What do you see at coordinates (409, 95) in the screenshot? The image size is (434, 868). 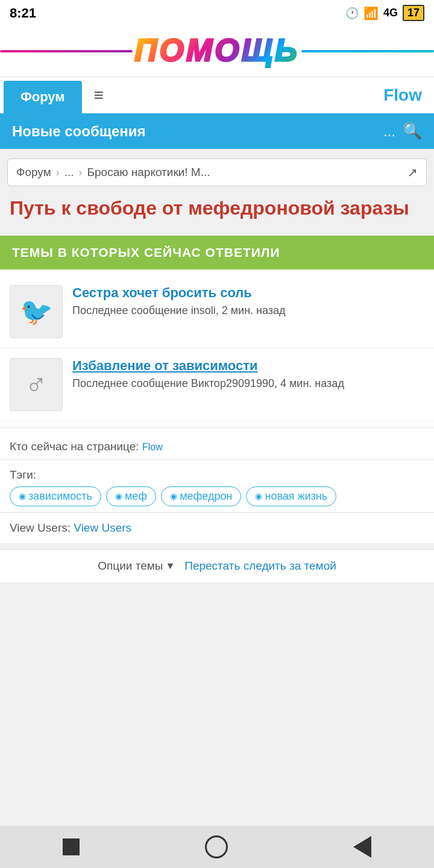 I see `flow-link: Flow` at bounding box center [409, 95].